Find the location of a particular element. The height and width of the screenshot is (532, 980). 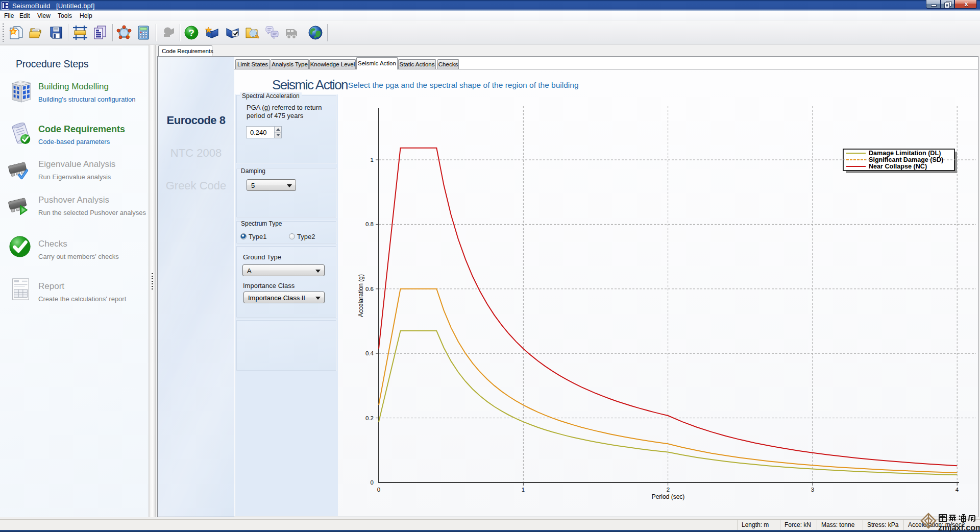

svg-text: 0.2 is located at coordinates (370, 418).